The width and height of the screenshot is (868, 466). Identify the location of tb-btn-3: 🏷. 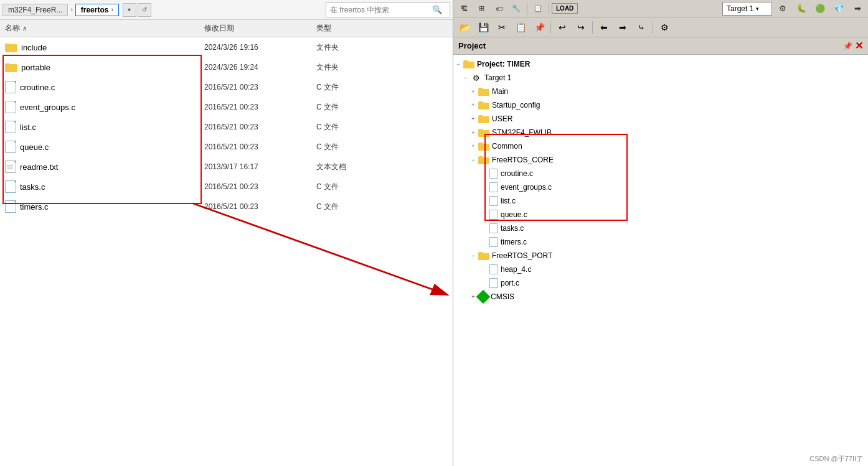
(499, 9).